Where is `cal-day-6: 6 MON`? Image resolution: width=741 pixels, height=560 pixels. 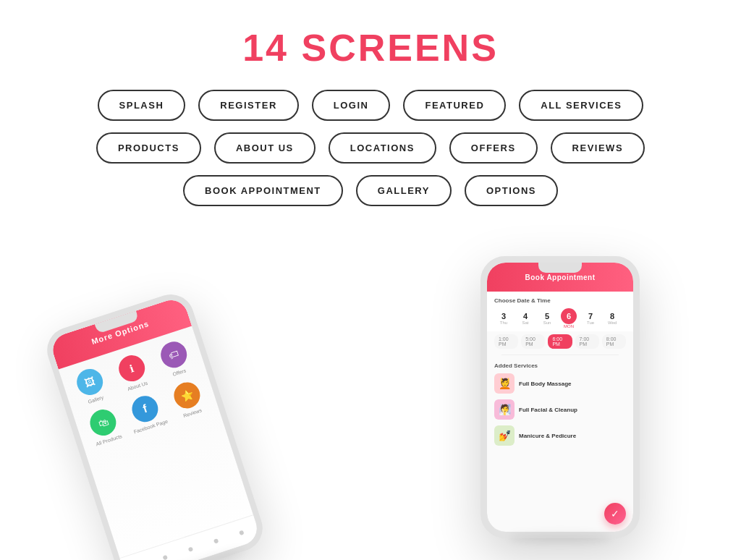
cal-day-6: 6 MON is located at coordinates (569, 318).